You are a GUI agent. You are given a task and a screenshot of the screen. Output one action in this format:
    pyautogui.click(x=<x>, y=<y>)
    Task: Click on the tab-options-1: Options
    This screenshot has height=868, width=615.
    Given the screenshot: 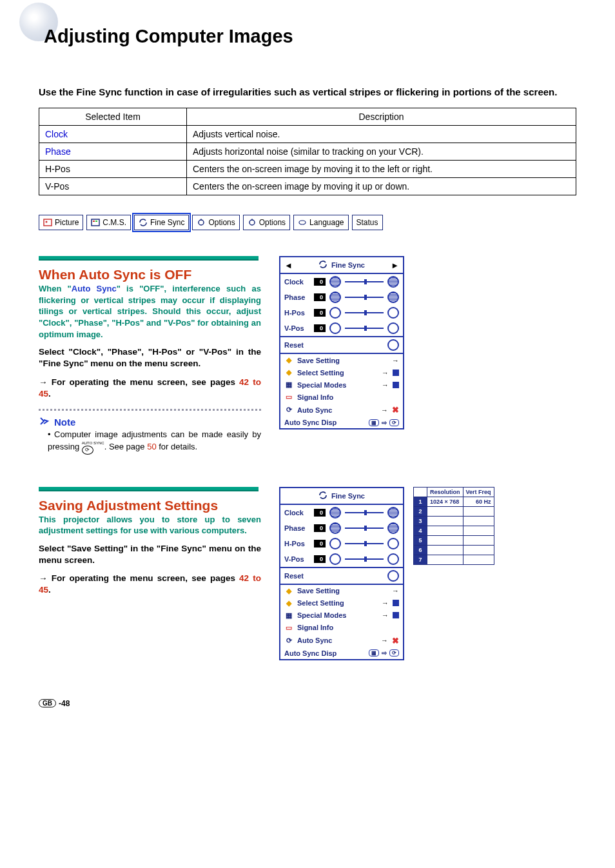 What is the action you would take?
    pyautogui.click(x=215, y=222)
    